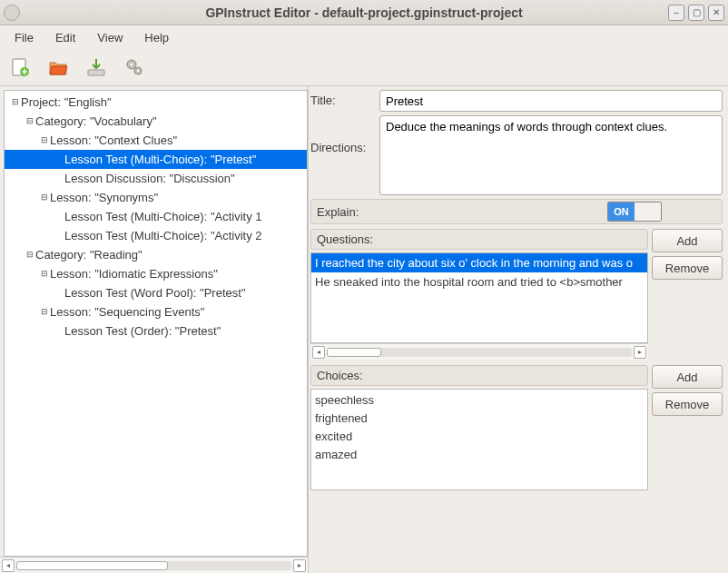 This screenshot has height=573, width=728. Describe the element at coordinates (163, 216) in the screenshot. I see `tree-item-label: Lesson Test (Multi-Choice): "Activity 1` at that location.